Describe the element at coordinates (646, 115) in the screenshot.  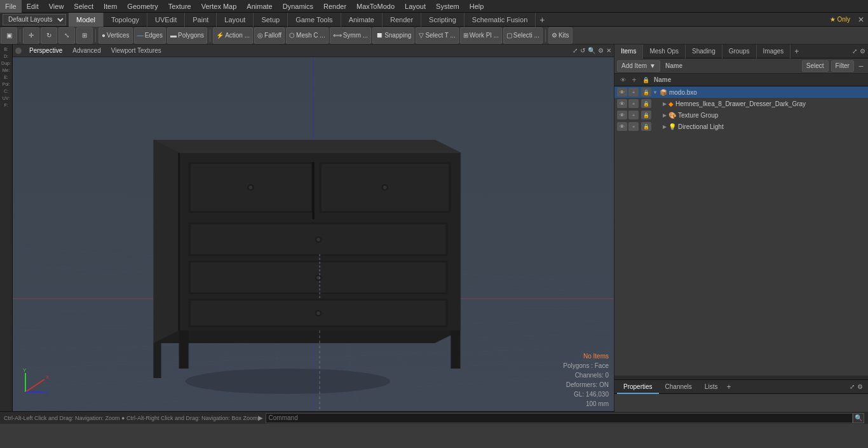
I see `item-render-texture: 🔒` at that location.